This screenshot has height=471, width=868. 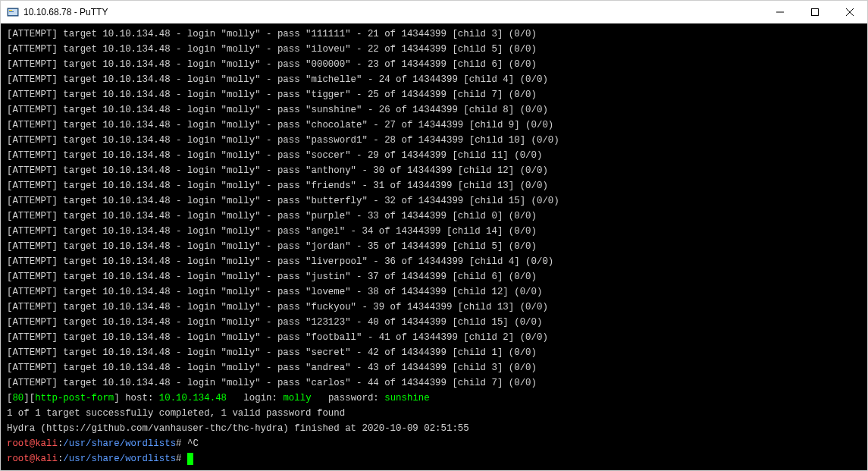 I want to click on titlebar: 10.10.68.78 - PuTTY, so click(x=434, y=12).